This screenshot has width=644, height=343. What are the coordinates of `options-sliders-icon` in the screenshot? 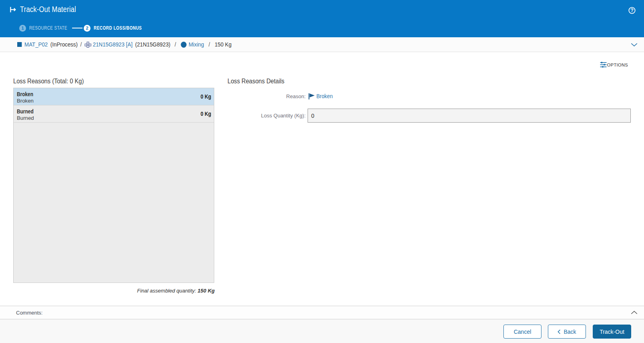 It's located at (603, 65).